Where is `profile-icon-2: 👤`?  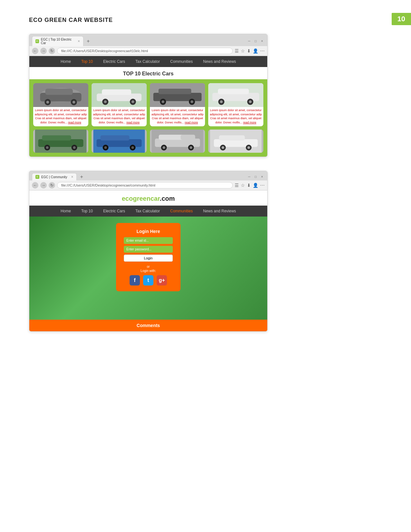
profile-icon-2: 👤 is located at coordinates (255, 185).